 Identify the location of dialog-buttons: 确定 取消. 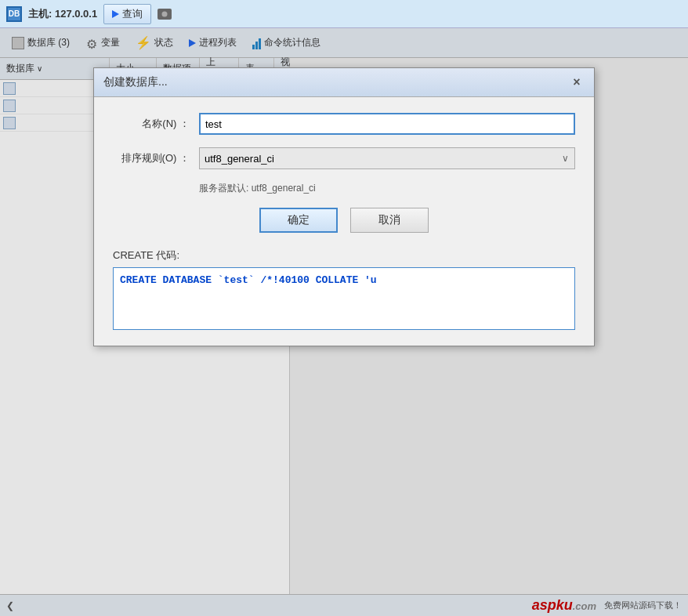
(344, 220).